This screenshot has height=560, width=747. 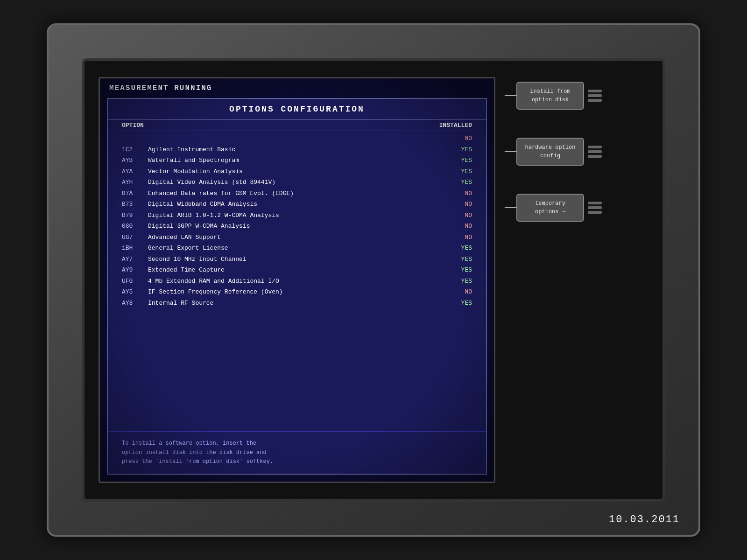 I want to click on option-left: AYHDigital Video Analysis (std 89441V), so click(x=199, y=182).